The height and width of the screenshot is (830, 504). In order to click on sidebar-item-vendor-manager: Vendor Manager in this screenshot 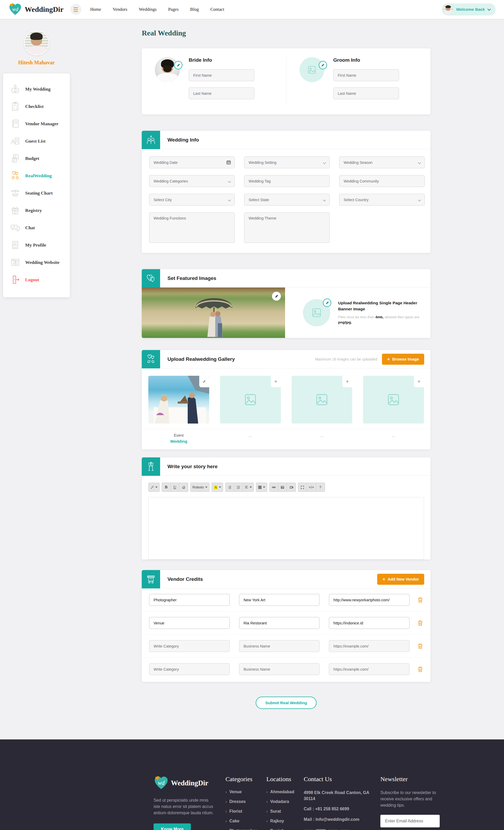, I will do `click(39, 124)`.